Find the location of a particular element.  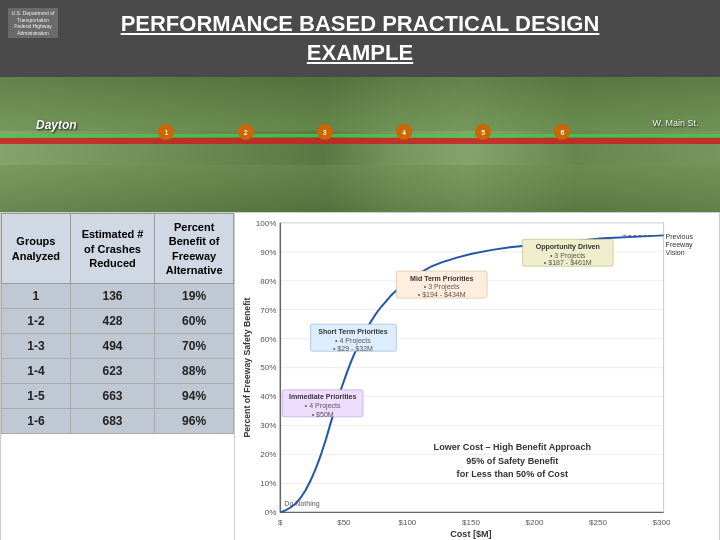

marker-2: 2 is located at coordinates (246, 132).